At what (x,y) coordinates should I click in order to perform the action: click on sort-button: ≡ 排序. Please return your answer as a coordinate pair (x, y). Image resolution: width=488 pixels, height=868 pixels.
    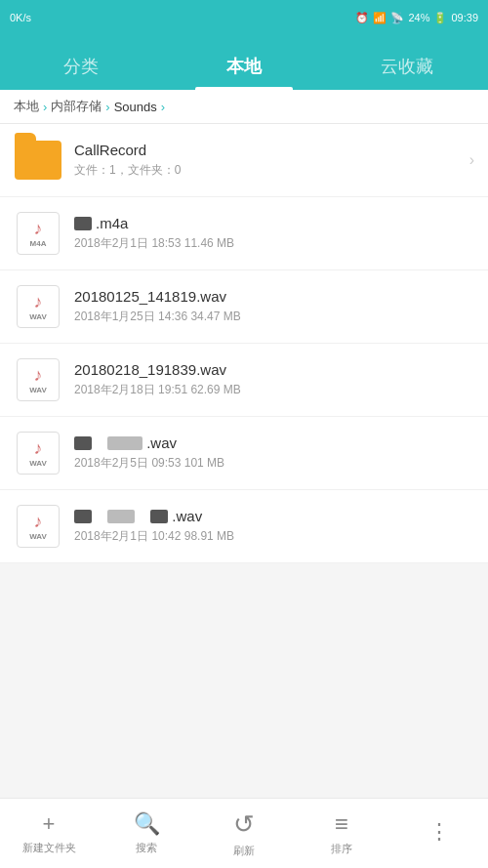
    Looking at the image, I should click on (342, 834).